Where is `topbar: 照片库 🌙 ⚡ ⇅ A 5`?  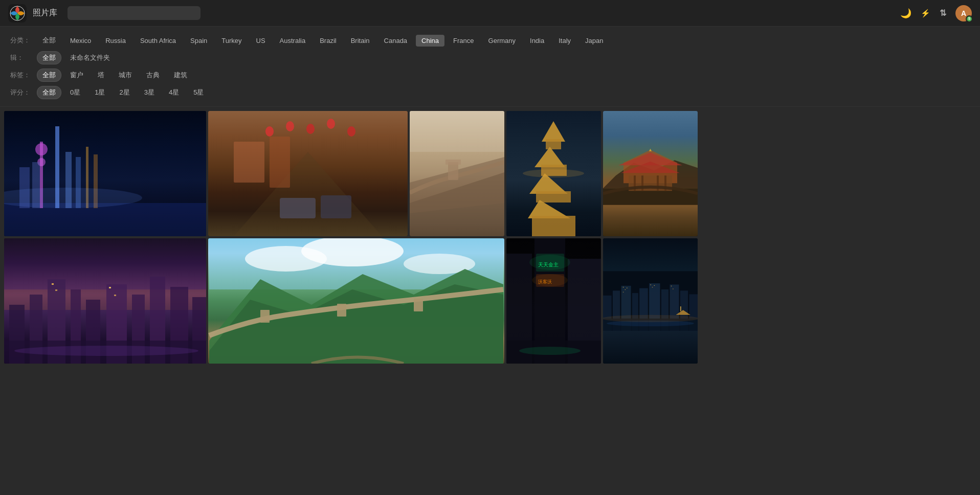 topbar: 照片库 🌙 ⚡ ⇅ A 5 is located at coordinates (490, 13).